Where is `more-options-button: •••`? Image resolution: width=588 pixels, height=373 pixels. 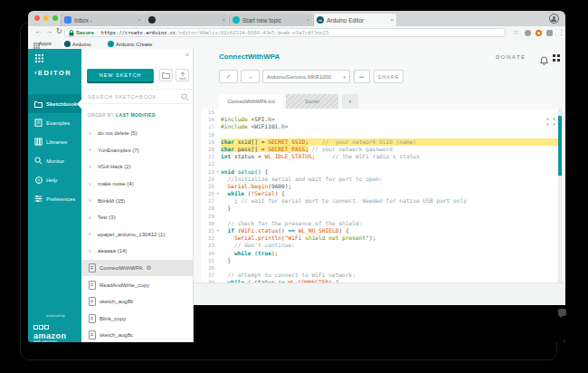
more-options-button: ••• is located at coordinates (362, 76).